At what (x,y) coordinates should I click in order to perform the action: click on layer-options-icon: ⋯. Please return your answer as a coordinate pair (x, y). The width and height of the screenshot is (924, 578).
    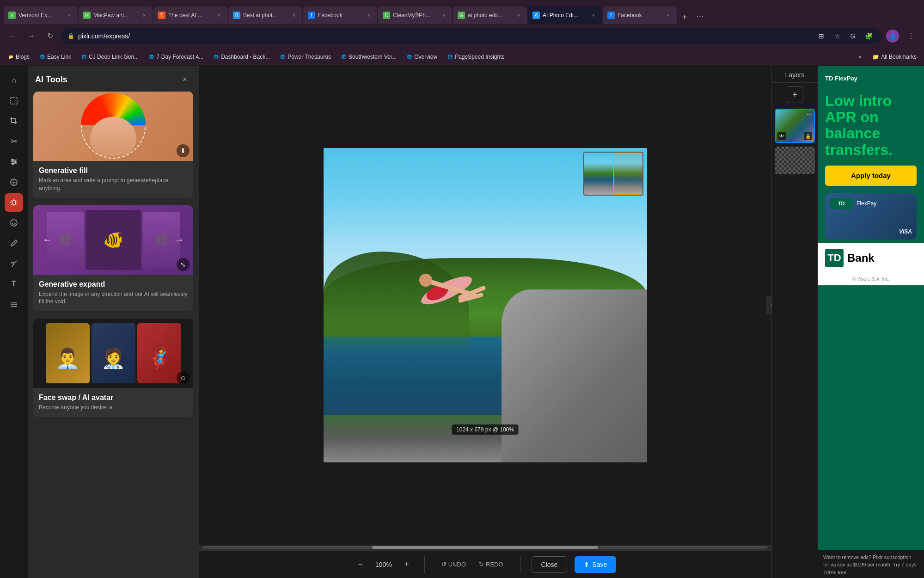
    Looking at the image, I should click on (809, 115).